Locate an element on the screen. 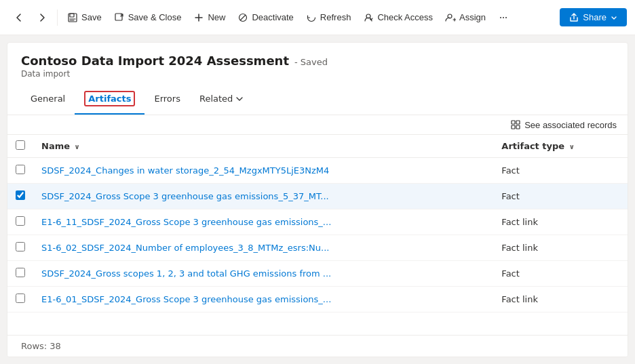  record-subtitle: Data import is located at coordinates (318, 74).